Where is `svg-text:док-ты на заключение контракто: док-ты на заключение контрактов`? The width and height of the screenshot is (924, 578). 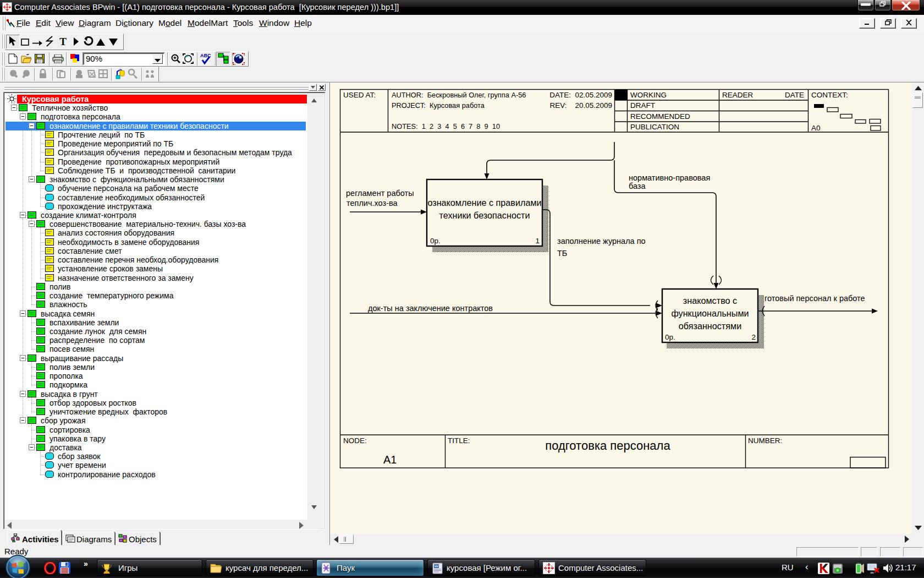
svg-text:док-ты на заключение контракто: док-ты на заключение контрактов is located at coordinates (430, 308).